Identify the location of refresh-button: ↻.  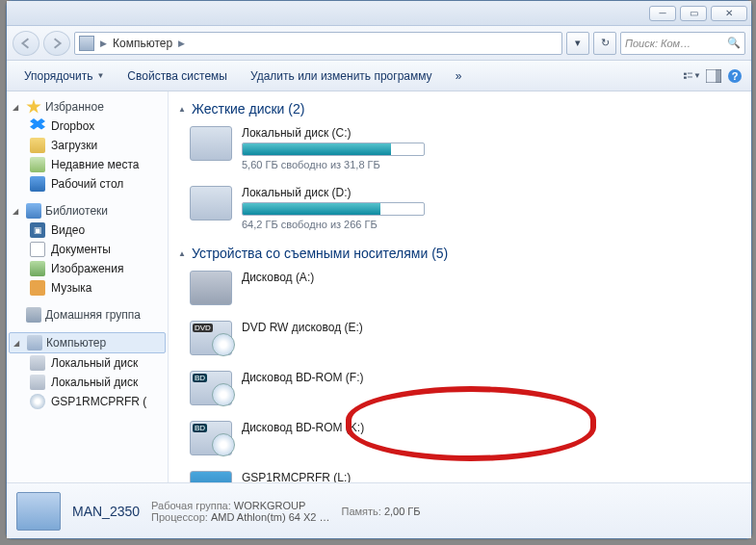
(605, 43).